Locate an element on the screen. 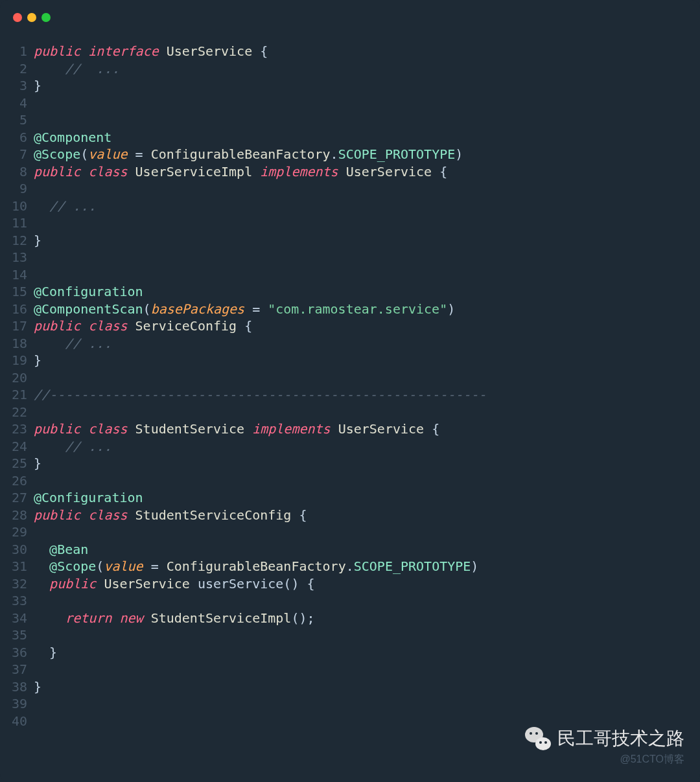 Image resolution: width=700 pixels, height=782 pixels. code-line: 3} is located at coordinates (350, 86).